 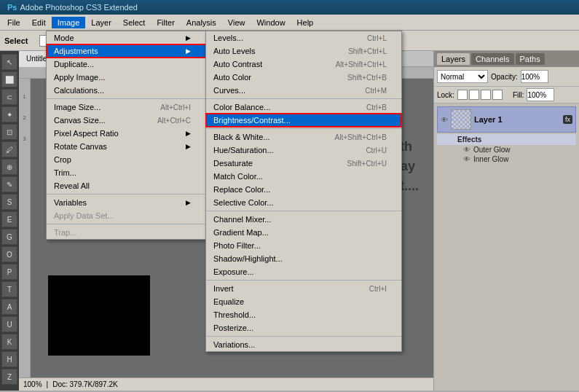 I want to click on tool-eraser: E, so click(x=9, y=219).